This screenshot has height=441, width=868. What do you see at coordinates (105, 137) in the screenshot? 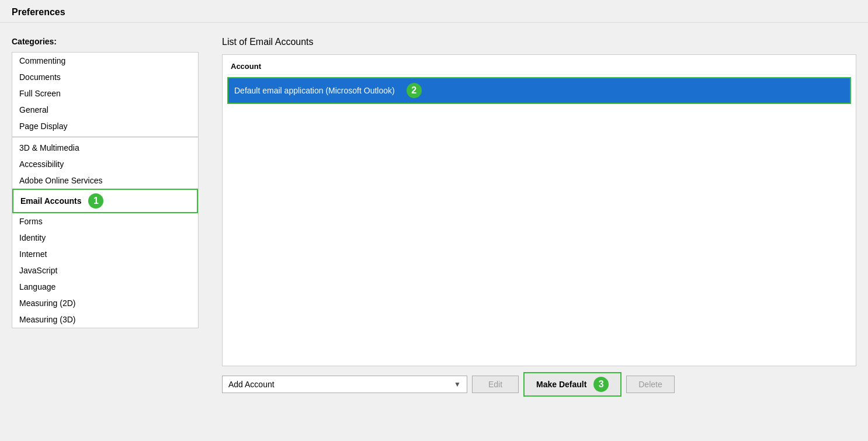
I see `sidebar-divider` at bounding box center [105, 137].